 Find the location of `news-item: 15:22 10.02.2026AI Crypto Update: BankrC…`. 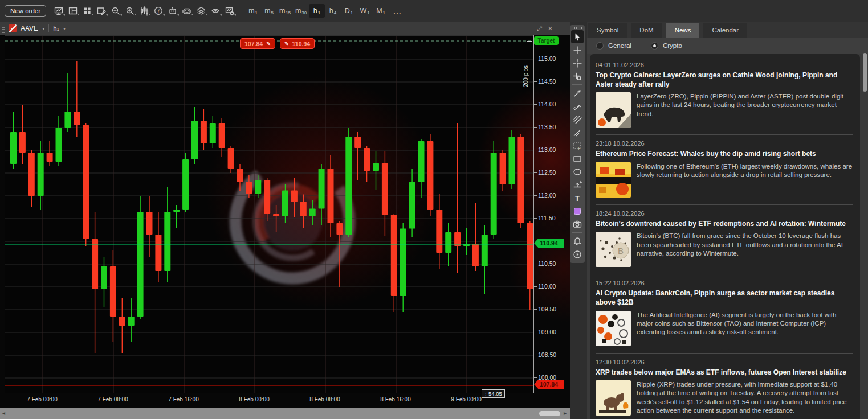

news-item: 15:22 10.02.2026AI Crypto Update: BankrC… is located at coordinates (724, 314).